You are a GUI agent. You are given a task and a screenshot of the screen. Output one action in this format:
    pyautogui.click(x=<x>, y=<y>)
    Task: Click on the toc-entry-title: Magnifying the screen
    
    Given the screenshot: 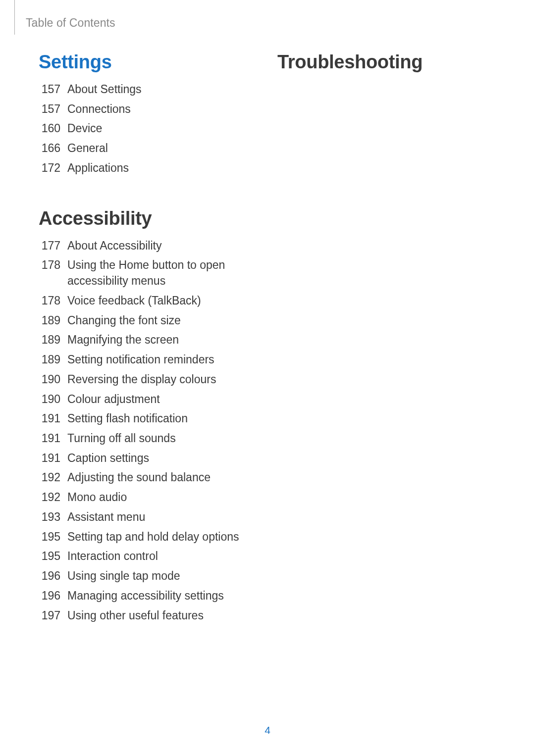 What is the action you would take?
    pyautogui.click(x=162, y=340)
    